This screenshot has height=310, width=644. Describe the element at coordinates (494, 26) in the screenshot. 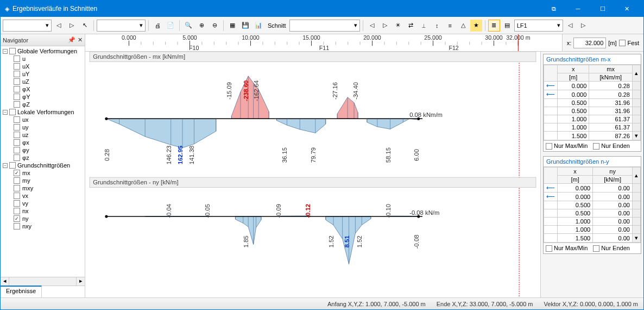

I see `tool-8-button: ≣` at that location.